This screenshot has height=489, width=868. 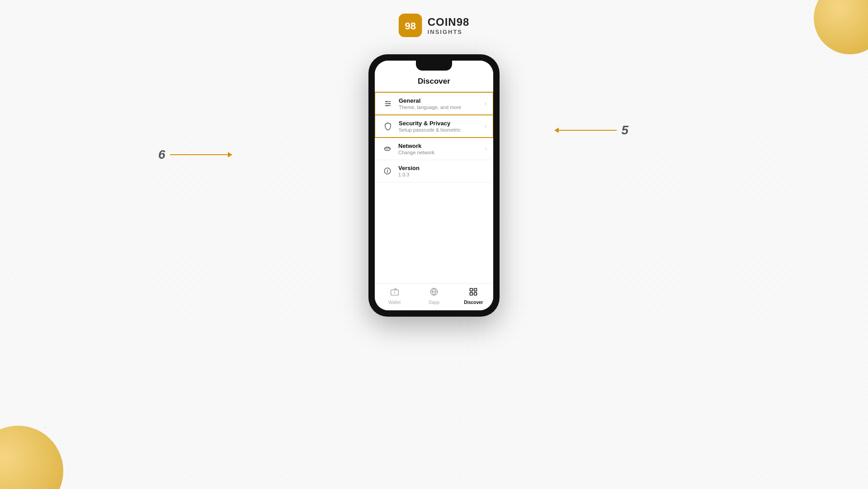 I want to click on security-chevron: ›, so click(x=486, y=126).